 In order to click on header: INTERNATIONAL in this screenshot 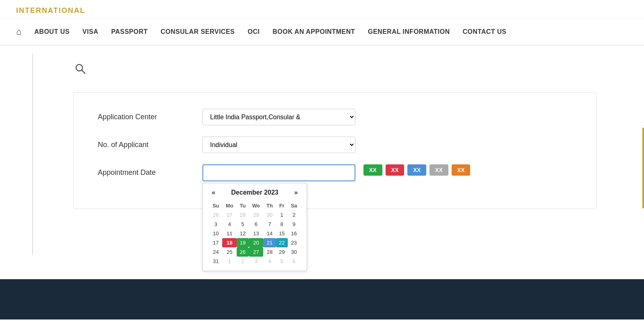, I will do `click(322, 9)`.